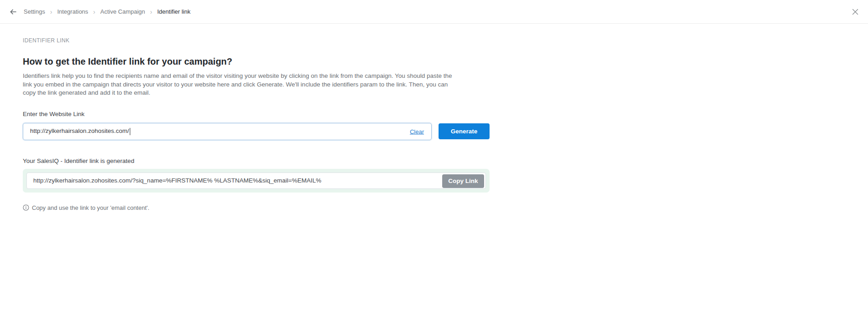 This screenshot has height=335, width=868. Describe the element at coordinates (445, 132) in the screenshot. I see `website-link-row: http://zylkerhairsalon.zohosites.com/ Cl…` at that location.